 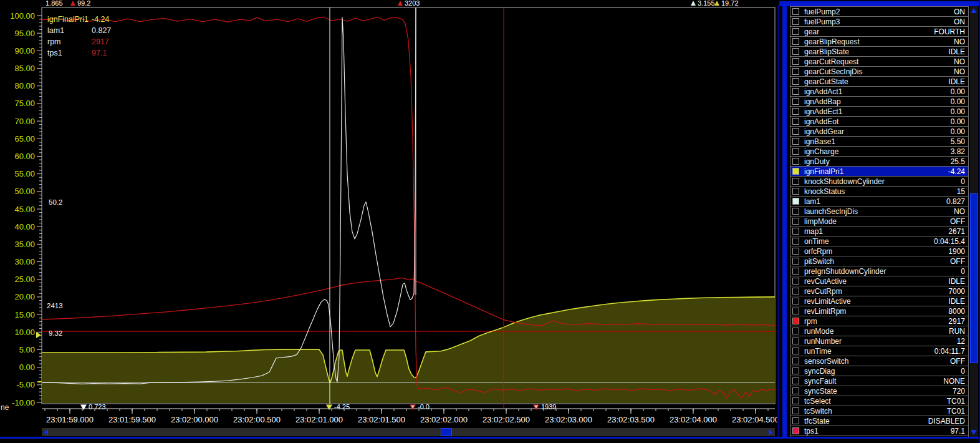 What do you see at coordinates (879, 212) in the screenshot?
I see `parameter-row-launchSecInjDis: launchSecInjDisNO` at bounding box center [879, 212].